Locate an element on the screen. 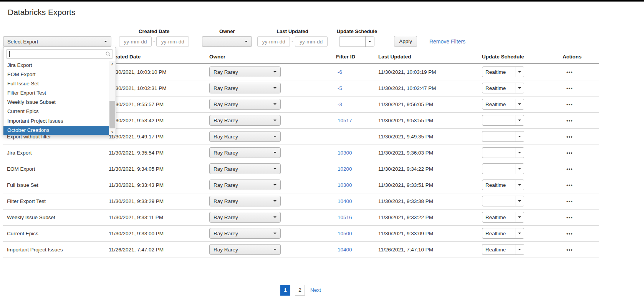 This screenshot has width=644, height=306. filter-bar: Select Export Jira ExportEOM ExportFull … is located at coordinates (323, 38).